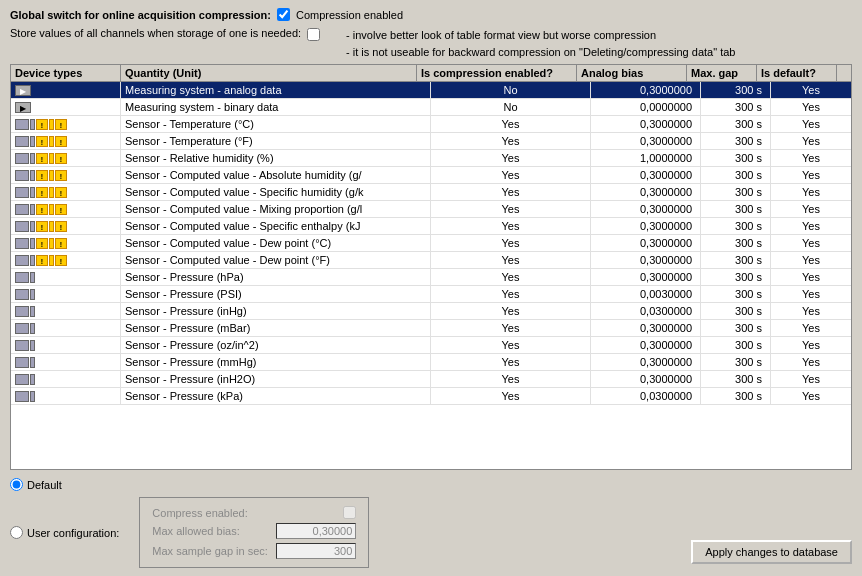 This screenshot has height=576, width=862. What do you see at coordinates (772, 552) in the screenshot?
I see `apply-button: Apply changes to database` at bounding box center [772, 552].